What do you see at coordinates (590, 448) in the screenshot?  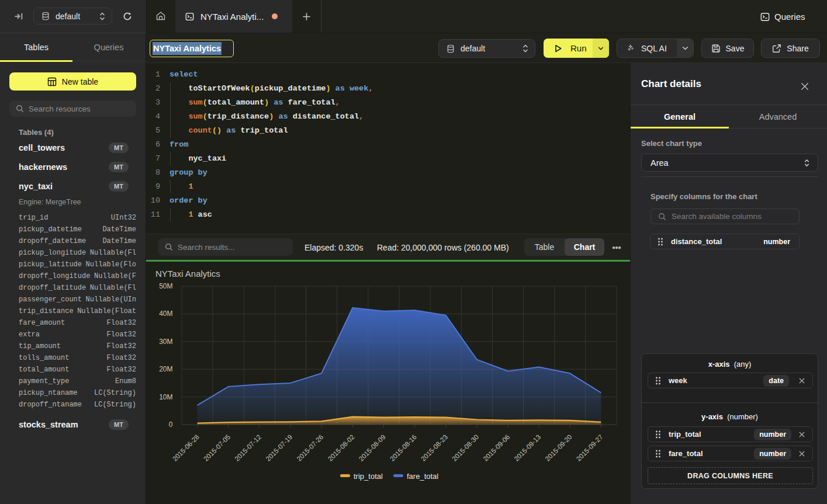 I see `svg-text: 2015-09-27` at bounding box center [590, 448].